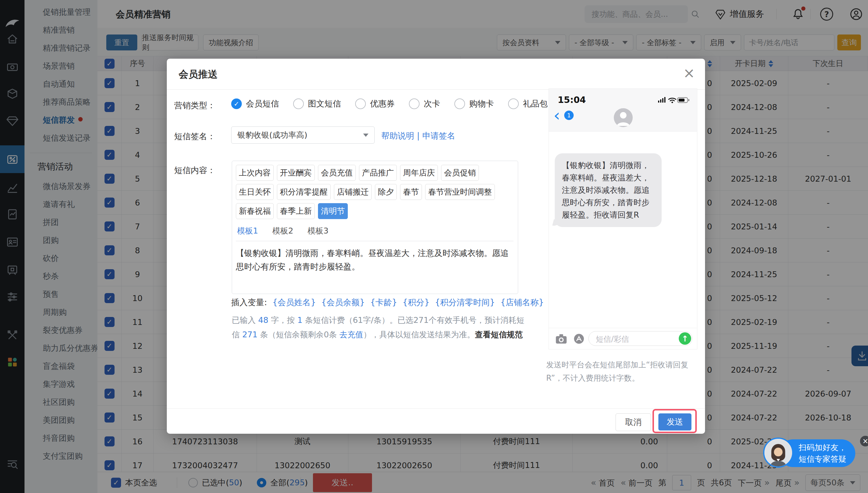 This screenshot has width=868, height=493. I want to click on phone-message-input: 短信/彩信 ↑, so click(641, 339).